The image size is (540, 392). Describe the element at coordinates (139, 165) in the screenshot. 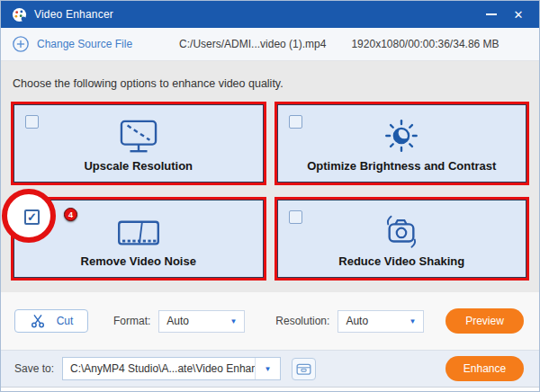

I see `option-label: Upscale Resolution` at that location.